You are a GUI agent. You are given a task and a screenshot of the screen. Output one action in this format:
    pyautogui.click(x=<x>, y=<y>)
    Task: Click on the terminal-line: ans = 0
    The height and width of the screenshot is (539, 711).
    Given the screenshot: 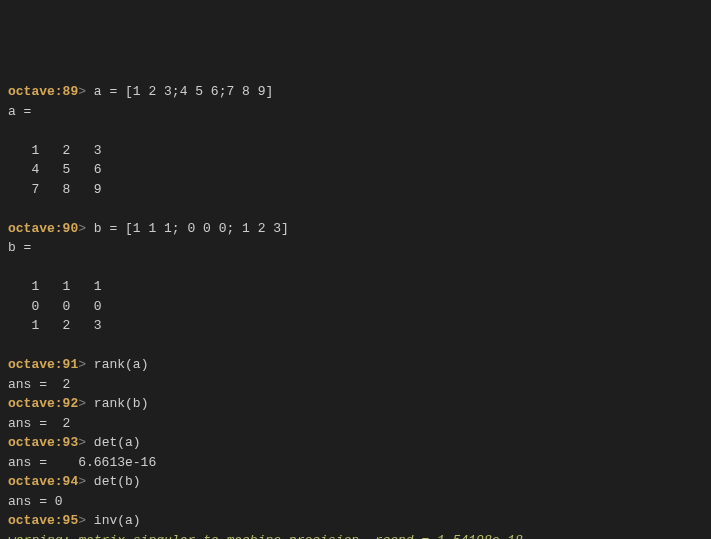 What is the action you would take?
    pyautogui.click(x=356, y=502)
    